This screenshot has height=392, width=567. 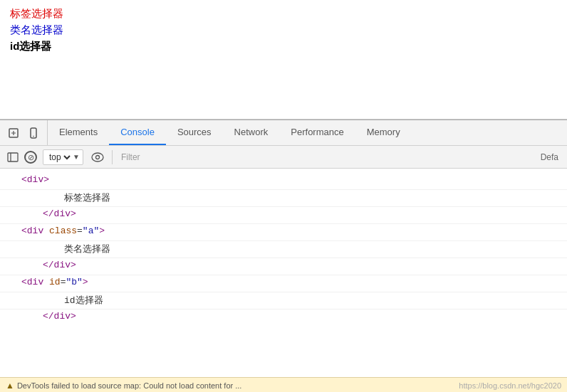 What do you see at coordinates (31, 157) in the screenshot?
I see `clear-console-button: ⊘` at bounding box center [31, 157].